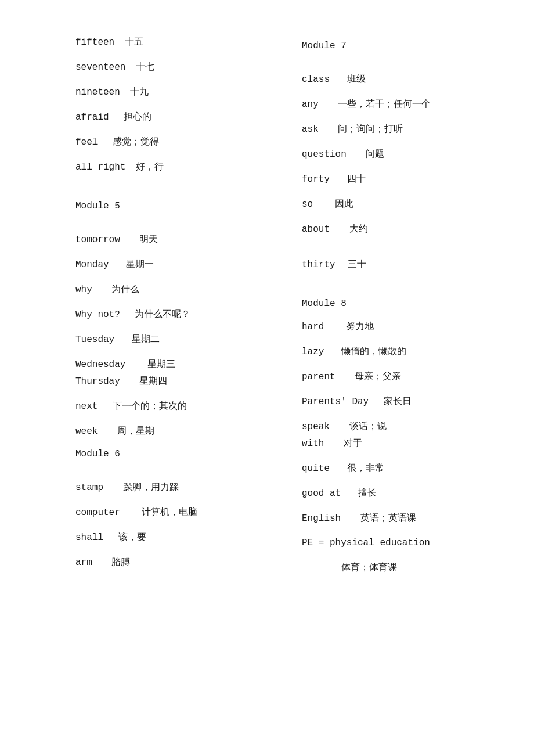  Describe the element at coordinates (98, 381) in the screenshot. I see `english-word: Thursday` at that location.